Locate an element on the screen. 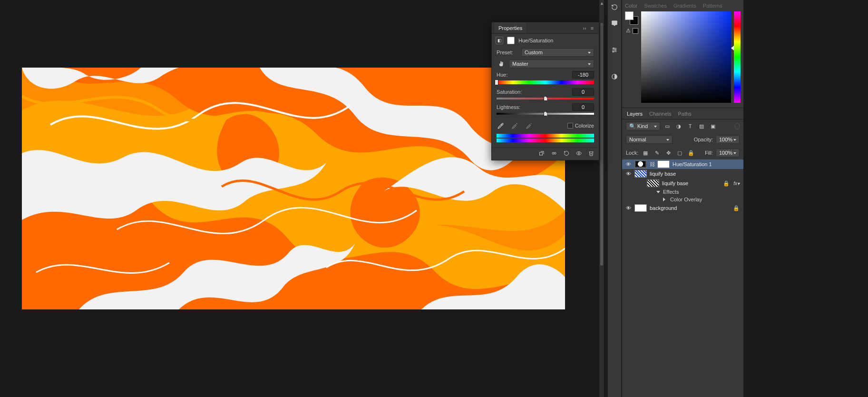 The image size is (868, 397). collapsed-panels-strip is located at coordinates (614, 198).